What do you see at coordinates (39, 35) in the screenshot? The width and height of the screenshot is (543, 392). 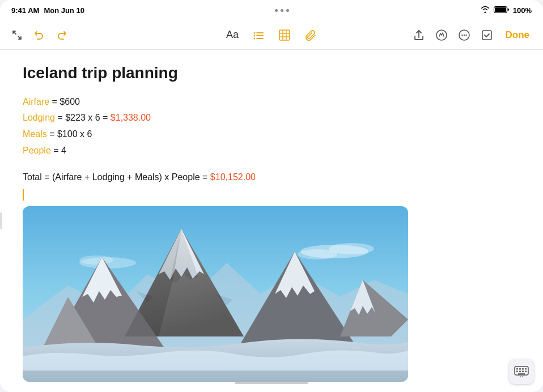 I see `undo-button` at bounding box center [39, 35].